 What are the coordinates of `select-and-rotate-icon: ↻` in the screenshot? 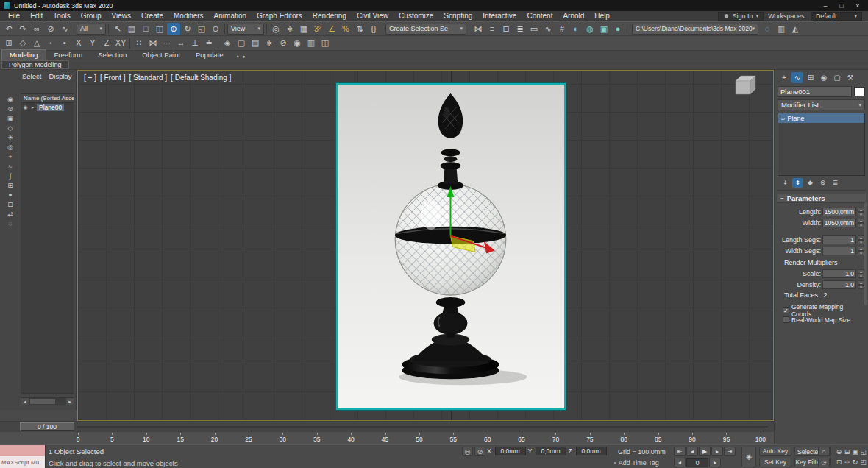 It's located at (188, 29).